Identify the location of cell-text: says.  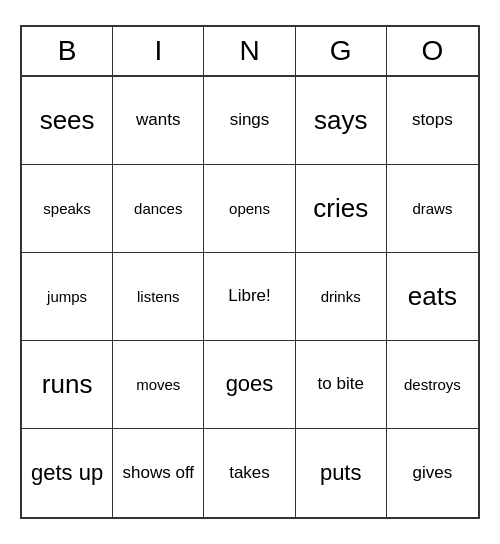
(340, 120).